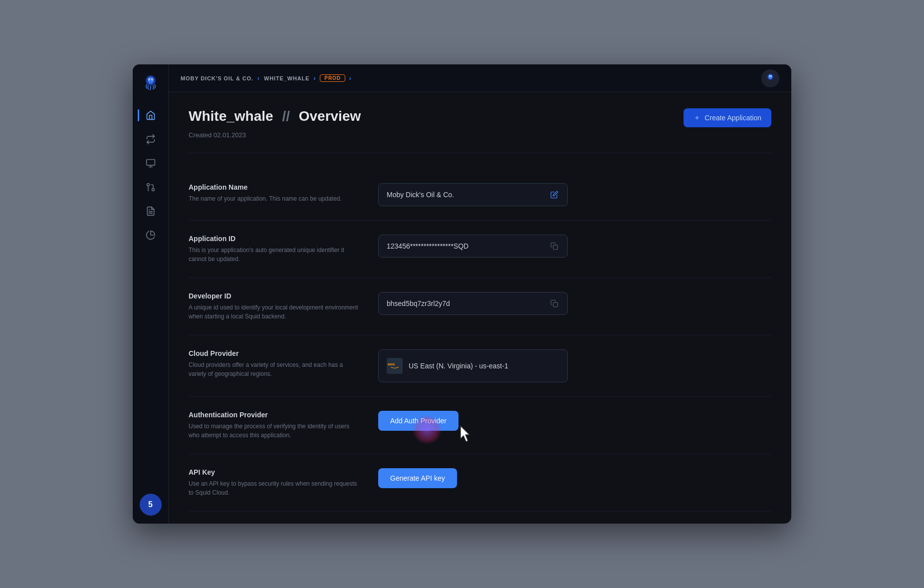 This screenshot has height=588, width=924. I want to click on field-desc-cloud-provider: Cloud providers offer a variety of servi…, so click(273, 369).